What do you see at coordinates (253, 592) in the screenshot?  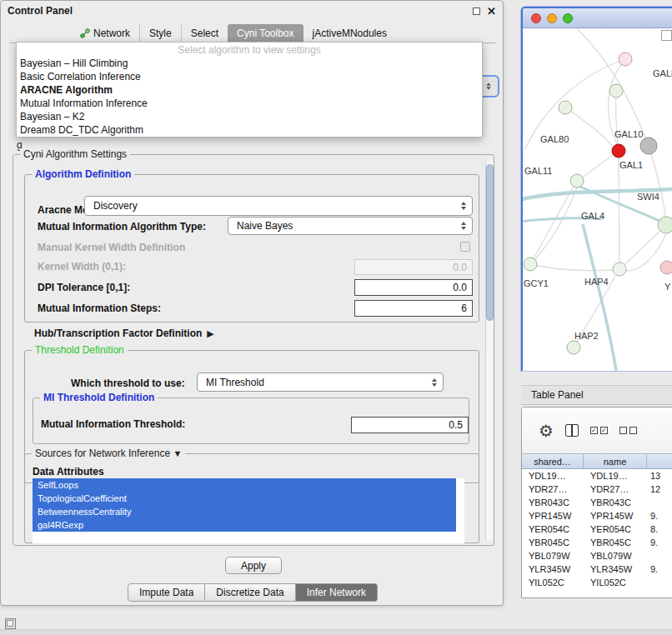 I see `bottom-tab-bar: Impute Data Discretize Data Infer Networ…` at bounding box center [253, 592].